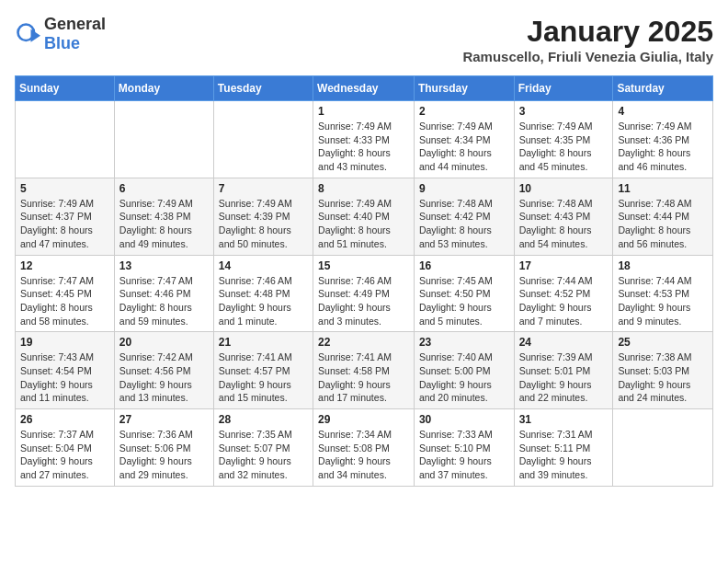 The width and height of the screenshot is (728, 563). Describe the element at coordinates (663, 377) in the screenshot. I see `day-info: Sunrise: 7:38 AM Sunset: 5:03 PM Dayligh…` at that location.